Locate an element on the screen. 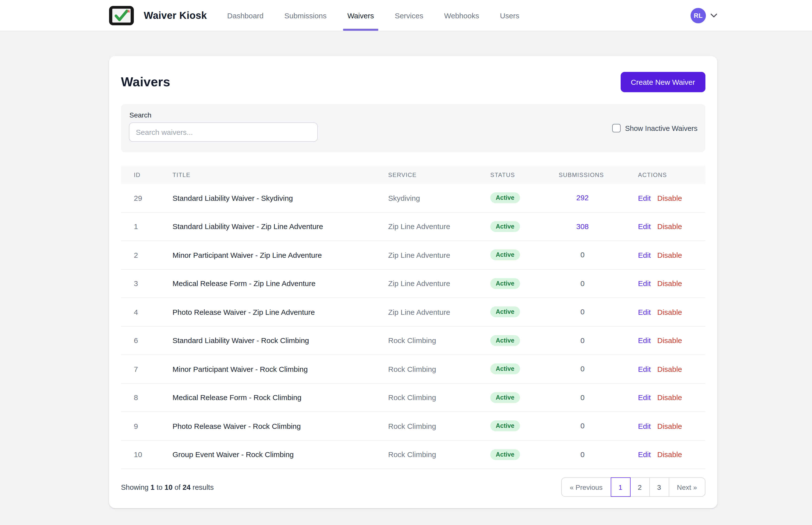 The width and height of the screenshot is (812, 525). cell-title: Standard Liability Waiver - Skydiving is located at coordinates (280, 198).